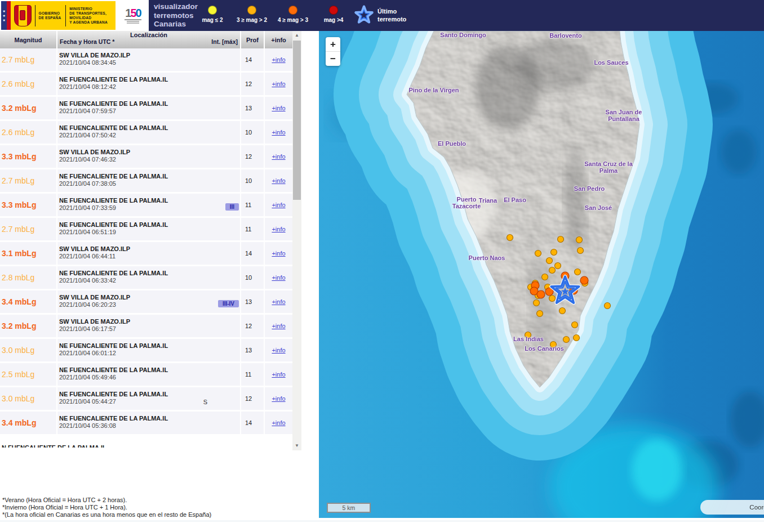  What do you see at coordinates (297, 241) in the screenshot?
I see `table-scrollbar: ▲ ▼` at bounding box center [297, 241].